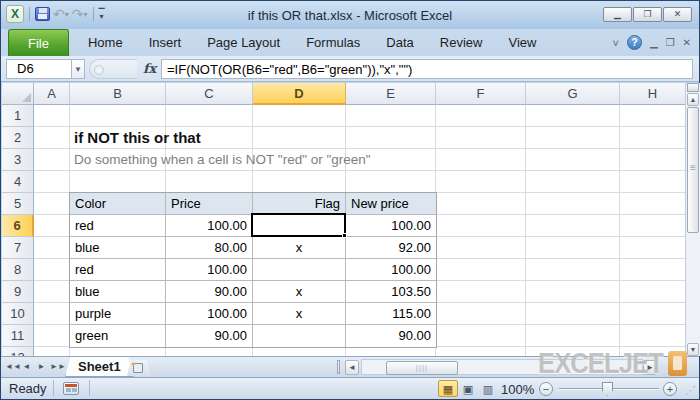 The image size is (700, 400). I want to click on workbook-restore-icon: ❐, so click(670, 43).